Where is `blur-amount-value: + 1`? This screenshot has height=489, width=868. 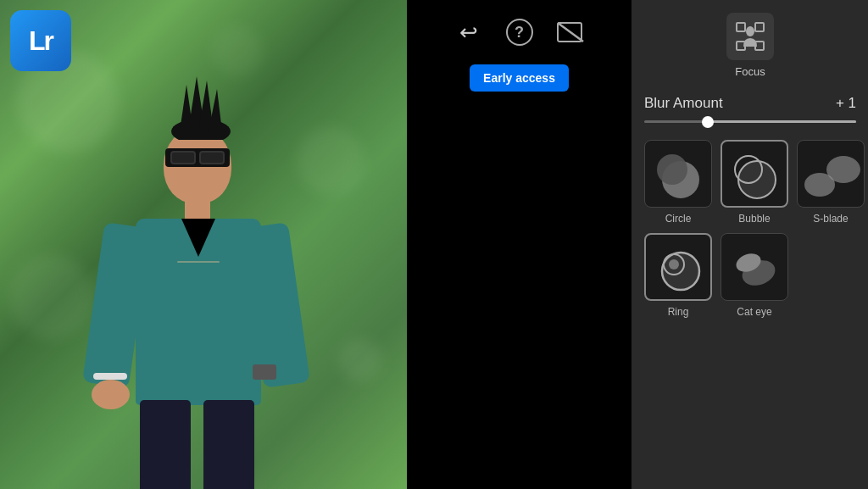 blur-amount-value: + 1 is located at coordinates (846, 103).